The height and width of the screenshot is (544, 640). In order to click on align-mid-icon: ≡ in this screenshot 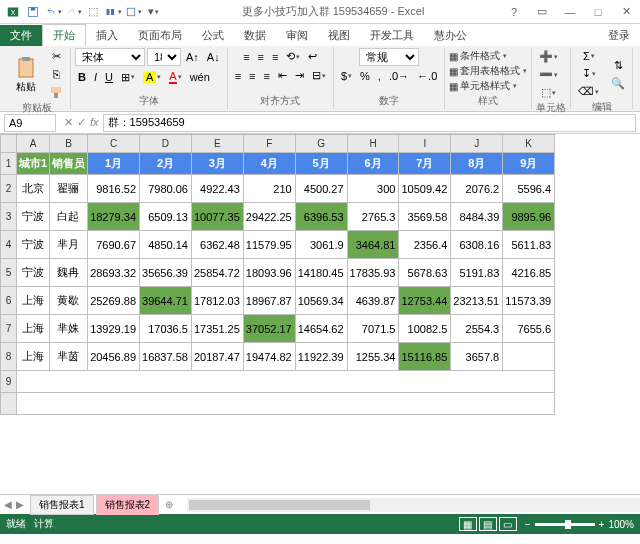, I will do `click(261, 56)`.